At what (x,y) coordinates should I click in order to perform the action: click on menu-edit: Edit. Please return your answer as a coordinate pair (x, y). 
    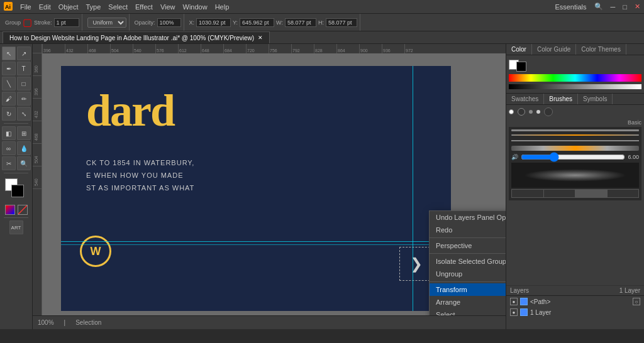
    Looking at the image, I should click on (45, 7).